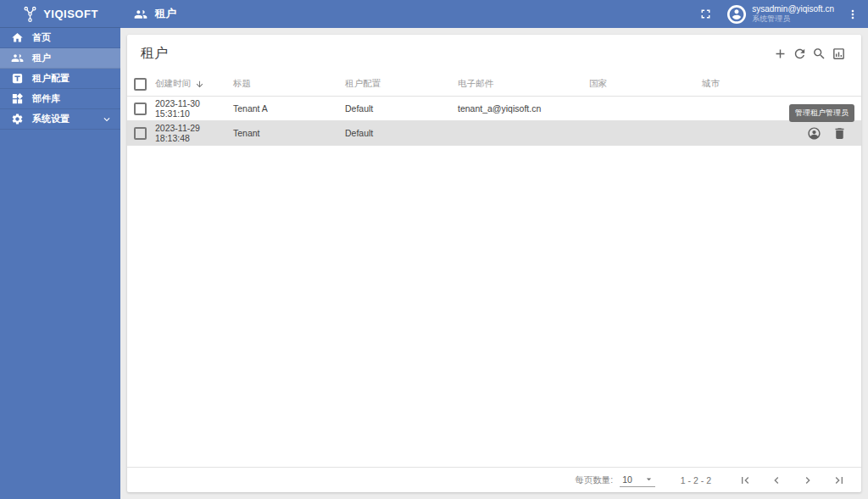 The height and width of the screenshot is (499, 868). I want to click on search-icon, so click(819, 54).